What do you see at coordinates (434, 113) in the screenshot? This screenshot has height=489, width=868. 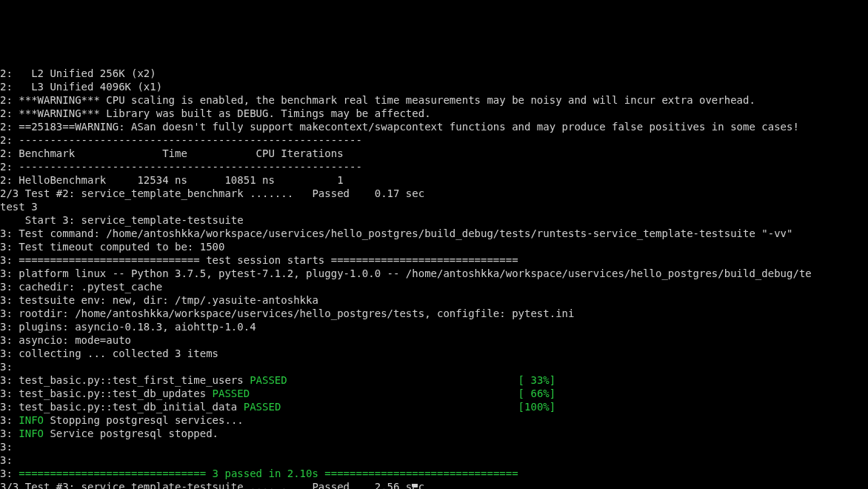 I see `terminal-line: 2: ***WARNING*** Library was built as DE…` at bounding box center [434, 113].